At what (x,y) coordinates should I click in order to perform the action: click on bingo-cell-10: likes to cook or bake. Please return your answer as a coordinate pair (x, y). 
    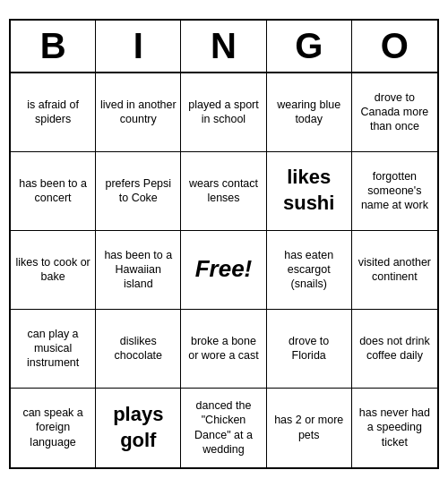
    Looking at the image, I should click on (54, 270).